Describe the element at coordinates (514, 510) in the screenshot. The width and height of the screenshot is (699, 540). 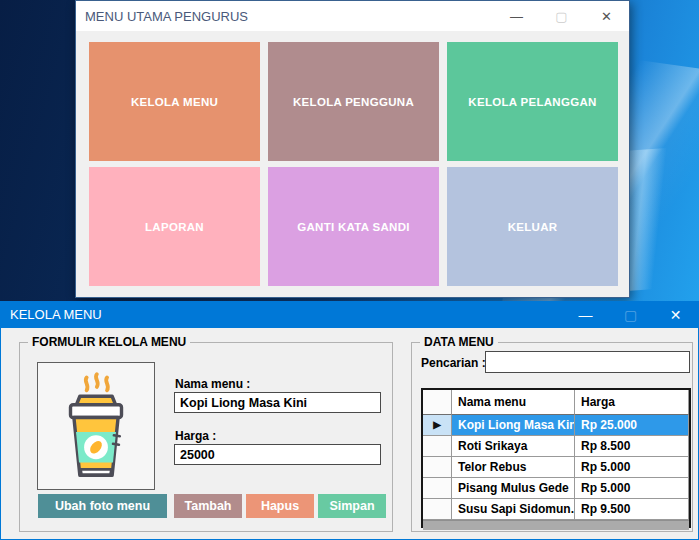
I see `cell-nama-menu: Susu Sapi Sidomun...` at that location.